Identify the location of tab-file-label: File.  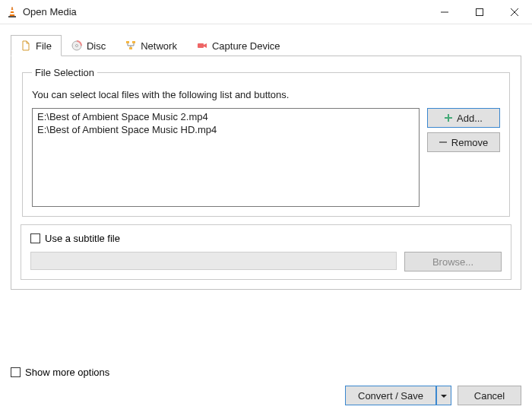
(44, 46).